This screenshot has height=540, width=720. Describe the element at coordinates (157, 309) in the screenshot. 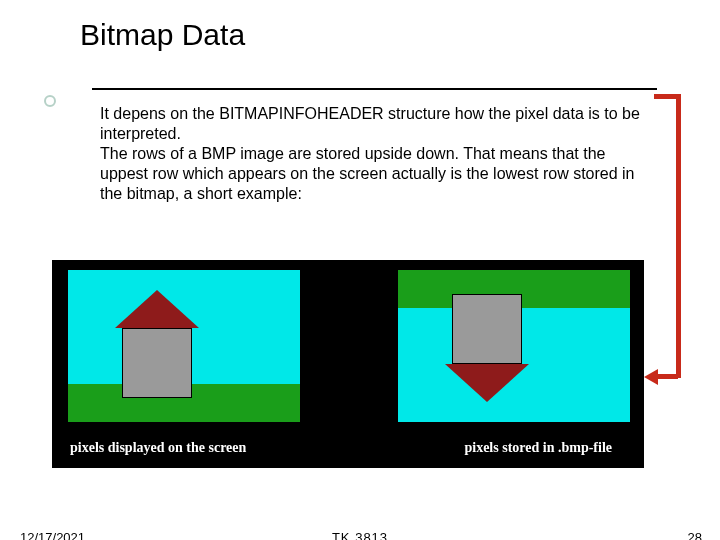

I see `house-roof-icon` at that location.